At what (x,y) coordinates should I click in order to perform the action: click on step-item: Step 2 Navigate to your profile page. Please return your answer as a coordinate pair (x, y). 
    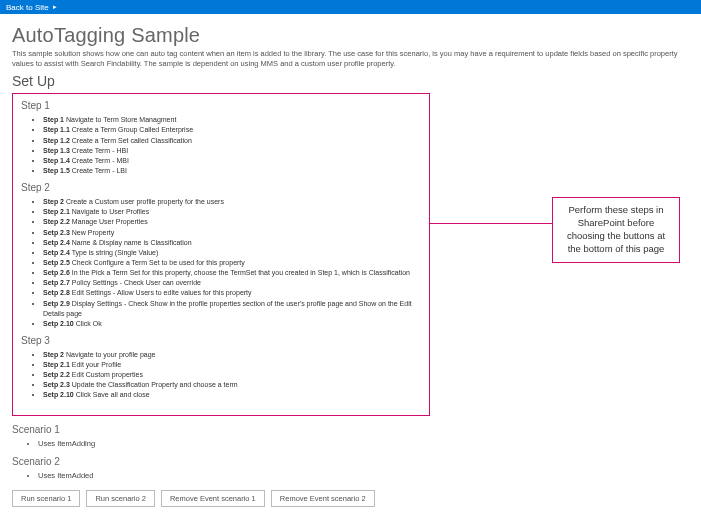
    Looking at the image, I should click on (232, 355).